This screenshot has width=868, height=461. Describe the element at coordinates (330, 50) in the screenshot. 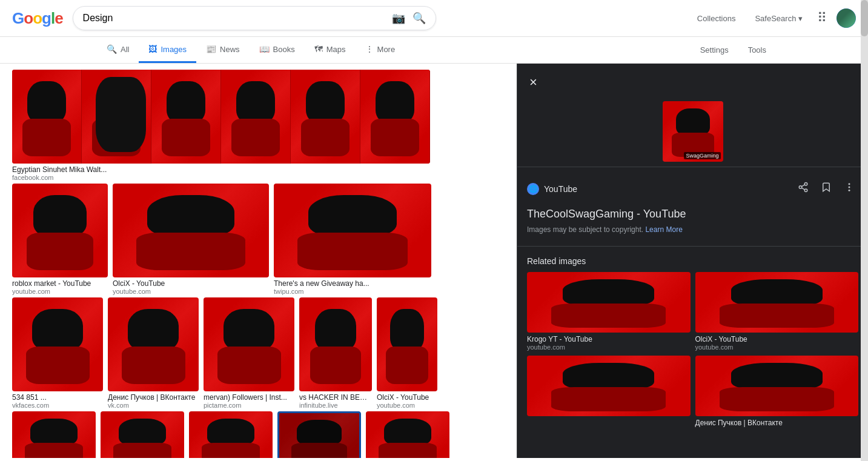

I see `tab-maps: 🗺 Maps` at that location.